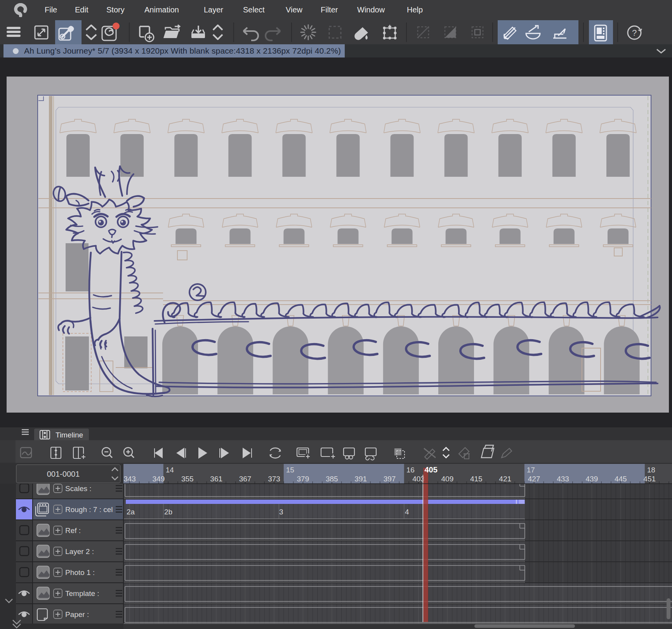  Describe the element at coordinates (592, 479) in the screenshot. I see `svg-text: 439` at that location.